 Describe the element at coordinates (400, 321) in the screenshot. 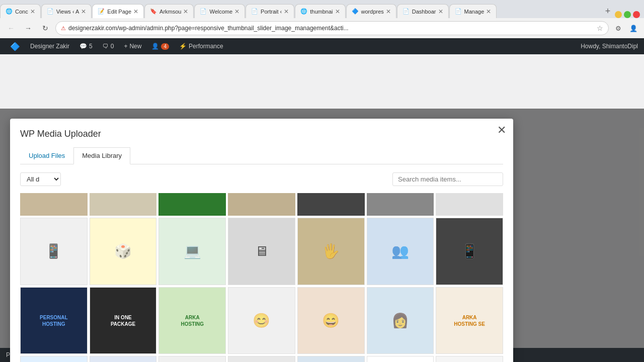

I see `image-cell-r2c6: 👩` at that location.